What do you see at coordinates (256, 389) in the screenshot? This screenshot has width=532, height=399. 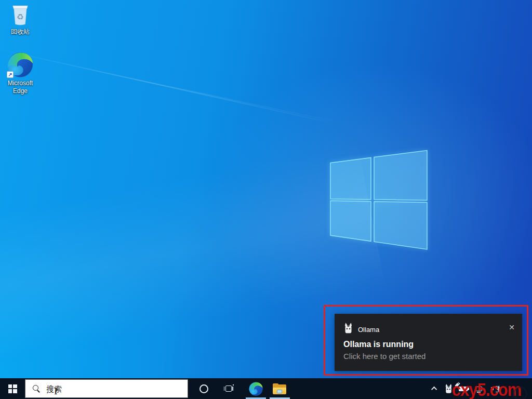 I see `taskbar-edge-button` at bounding box center [256, 389].